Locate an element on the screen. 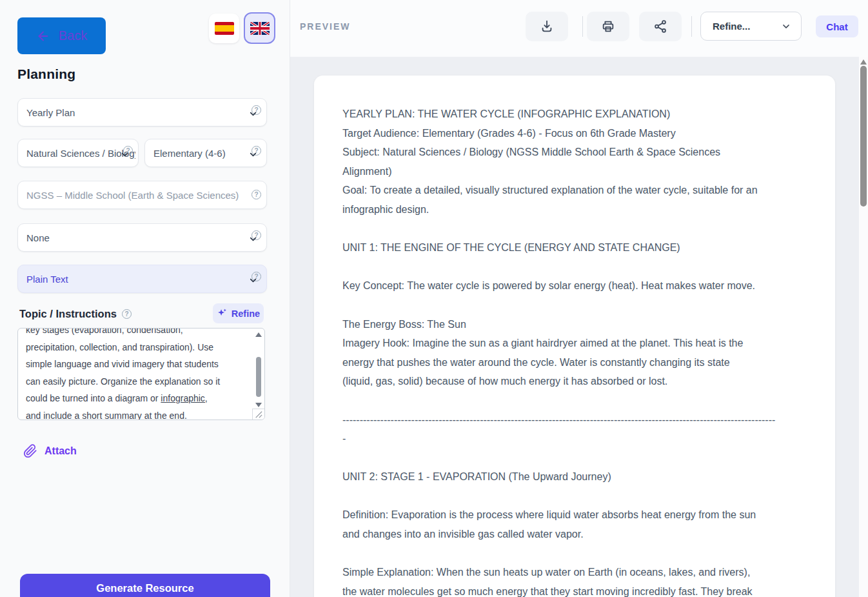 This screenshot has width=868, height=597. document-line: infographic design. is located at coordinates (575, 210).